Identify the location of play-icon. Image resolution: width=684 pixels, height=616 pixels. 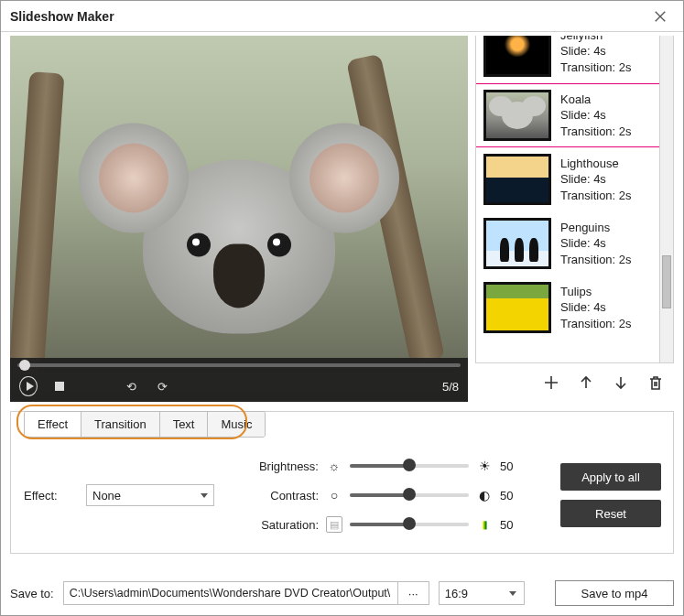
(28, 386).